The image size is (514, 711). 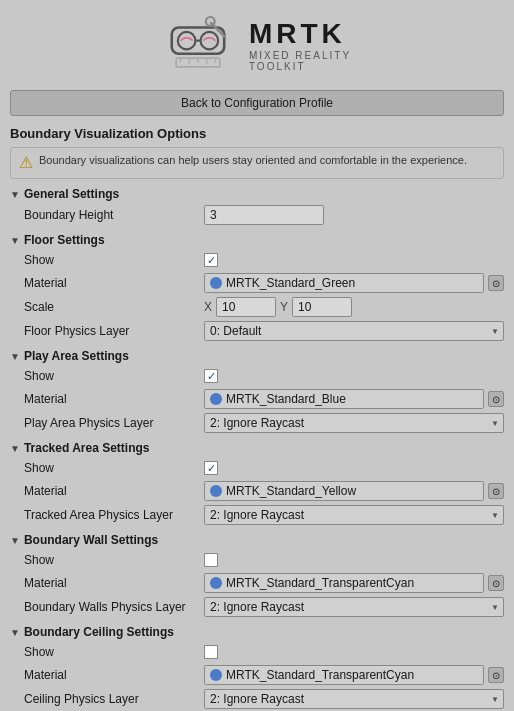 What do you see at coordinates (114, 675) in the screenshot?
I see `boundary-ceiling-material-label: Material` at bounding box center [114, 675].